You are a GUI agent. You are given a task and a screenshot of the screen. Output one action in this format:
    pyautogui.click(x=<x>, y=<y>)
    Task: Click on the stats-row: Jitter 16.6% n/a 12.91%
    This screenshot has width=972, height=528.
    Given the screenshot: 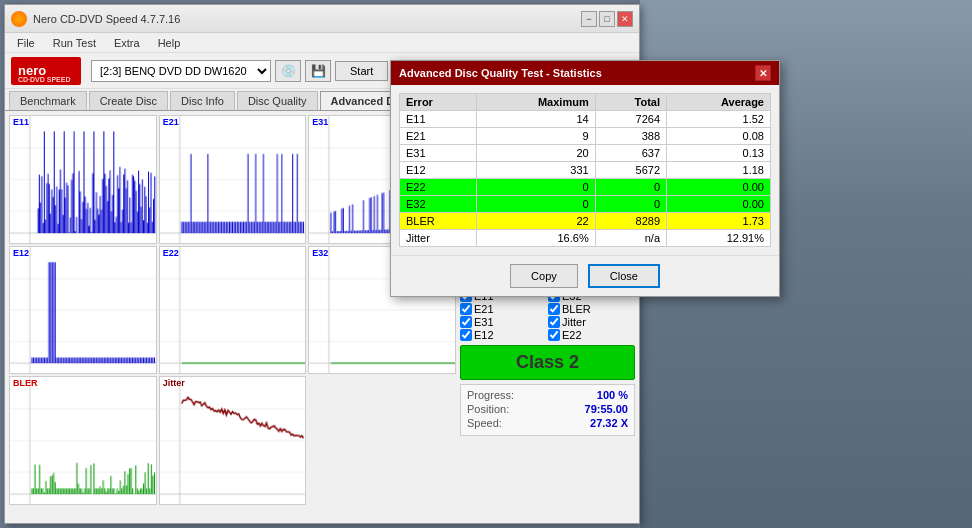 What is the action you would take?
    pyautogui.click(x=586, y=238)
    